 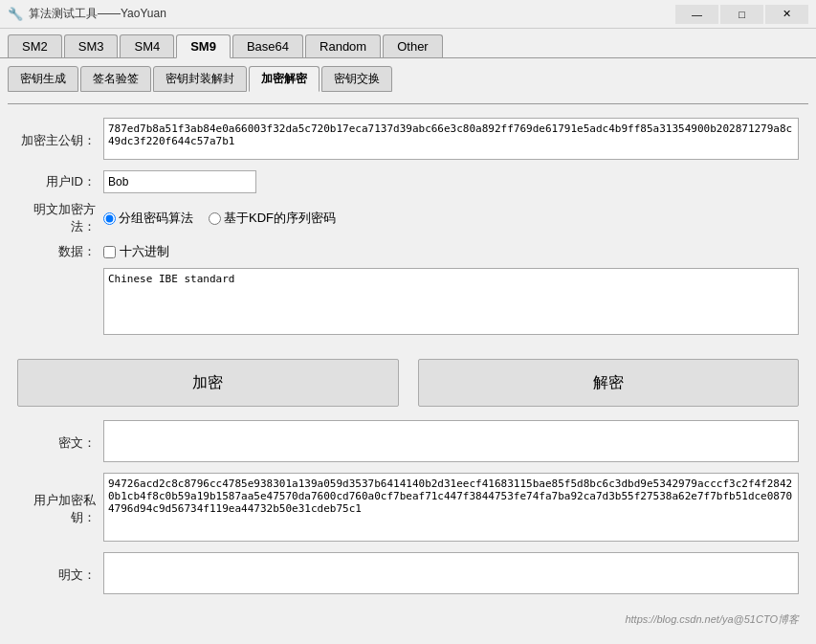 What do you see at coordinates (742, 14) in the screenshot?
I see `window-controls: — □ ✕` at bounding box center [742, 14].